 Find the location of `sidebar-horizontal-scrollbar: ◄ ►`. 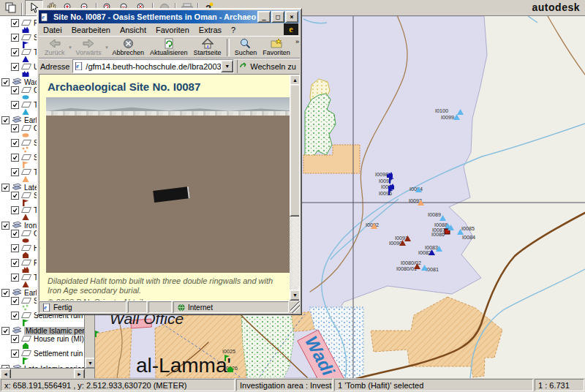

sidebar-horizontal-scrollbar: ◄ ► is located at coordinates (47, 373).